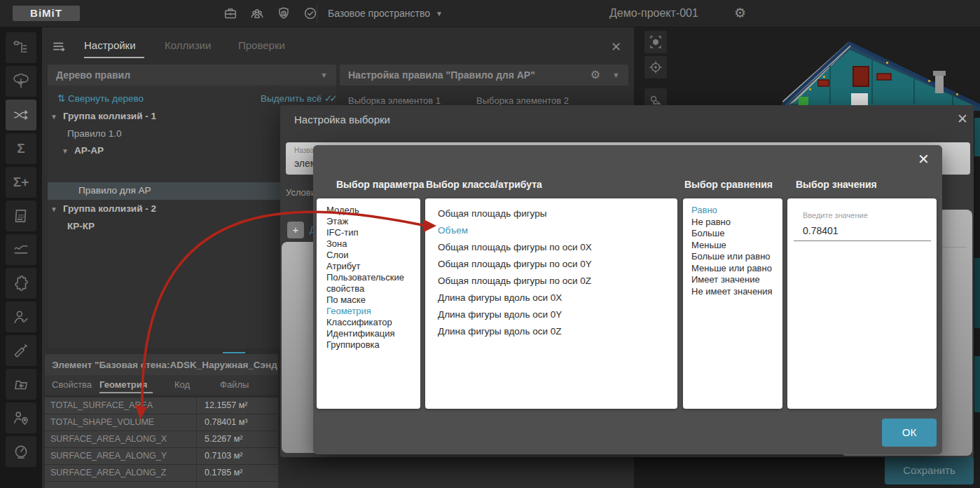 This screenshot has width=980, height=488. I want to click on tab-code: Код, so click(182, 384).